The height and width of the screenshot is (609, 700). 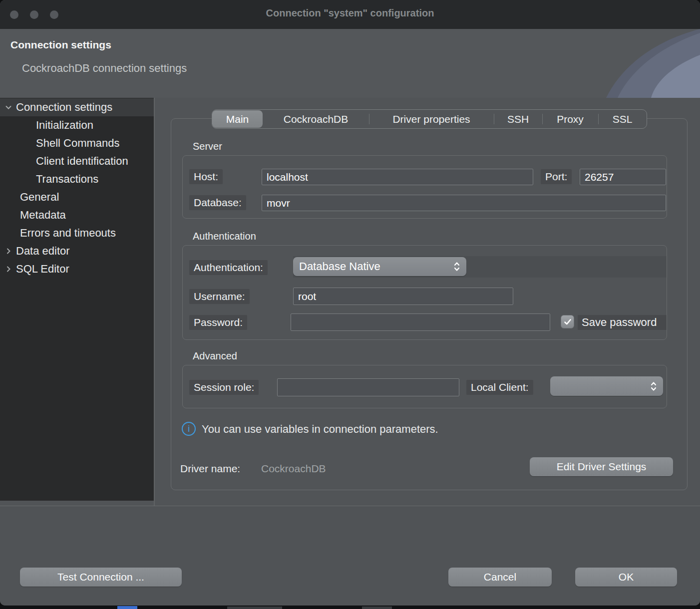 What do you see at coordinates (77, 143) in the screenshot?
I see `tree-item-shell-commands: Shell Commands` at bounding box center [77, 143].